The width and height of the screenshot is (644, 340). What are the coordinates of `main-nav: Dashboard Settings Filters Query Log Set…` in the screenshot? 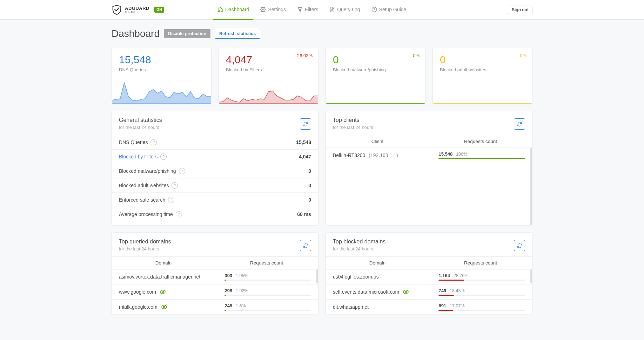 It's located at (312, 10).